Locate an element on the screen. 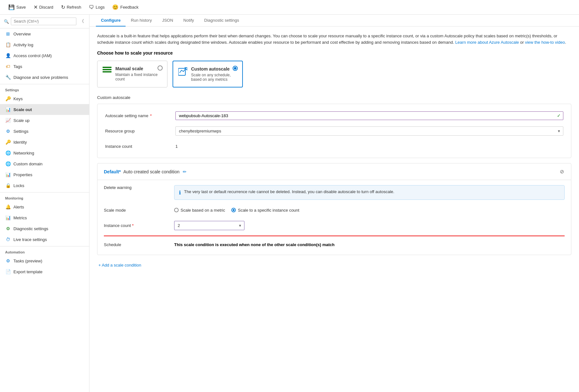 The height and width of the screenshot is (392, 579). scale-instance-radio is located at coordinates (234, 210).